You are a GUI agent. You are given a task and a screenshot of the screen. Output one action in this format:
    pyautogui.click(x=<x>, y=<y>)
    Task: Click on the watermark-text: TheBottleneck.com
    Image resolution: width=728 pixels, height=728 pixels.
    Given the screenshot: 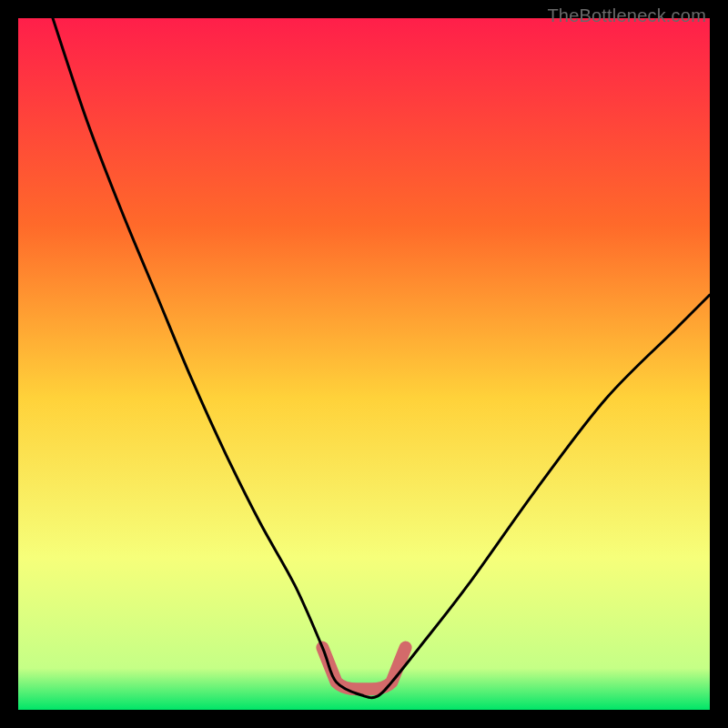 What is the action you would take?
    pyautogui.click(x=626, y=16)
    